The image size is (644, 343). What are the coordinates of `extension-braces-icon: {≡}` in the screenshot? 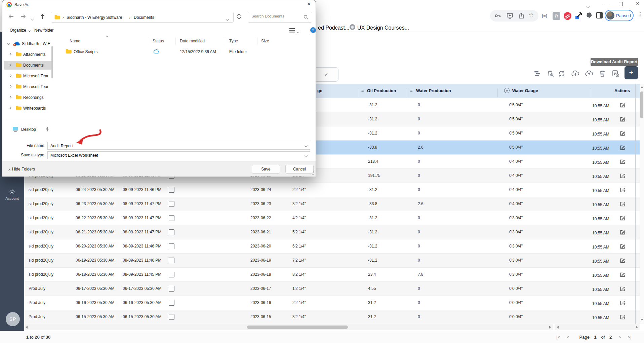 It's located at (545, 15).